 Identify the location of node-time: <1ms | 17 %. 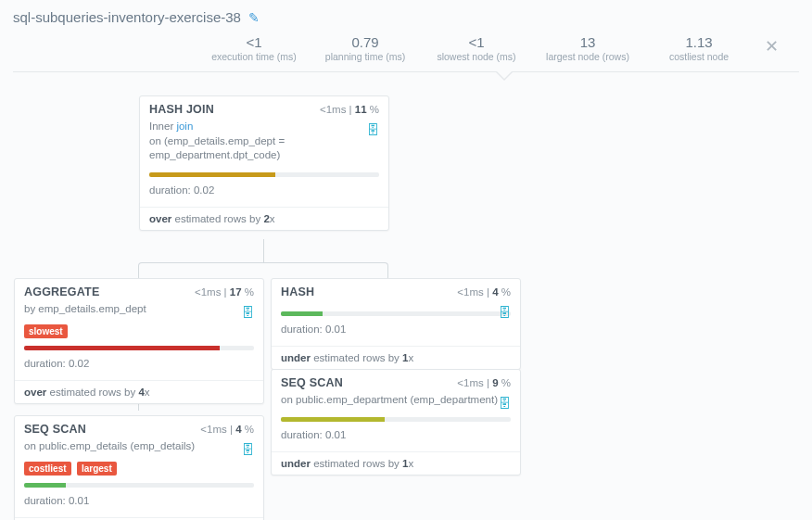
(224, 292).